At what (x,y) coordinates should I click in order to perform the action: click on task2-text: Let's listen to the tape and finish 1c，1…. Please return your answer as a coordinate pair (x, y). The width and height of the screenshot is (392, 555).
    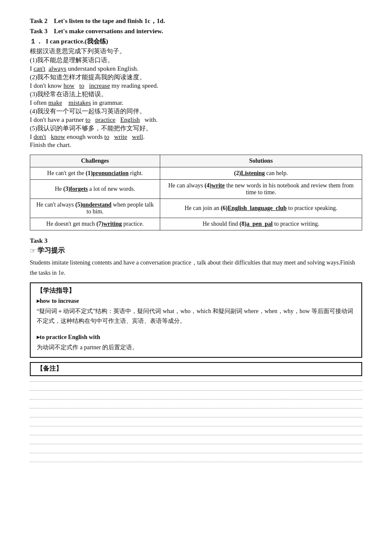
    Looking at the image, I should click on (110, 21).